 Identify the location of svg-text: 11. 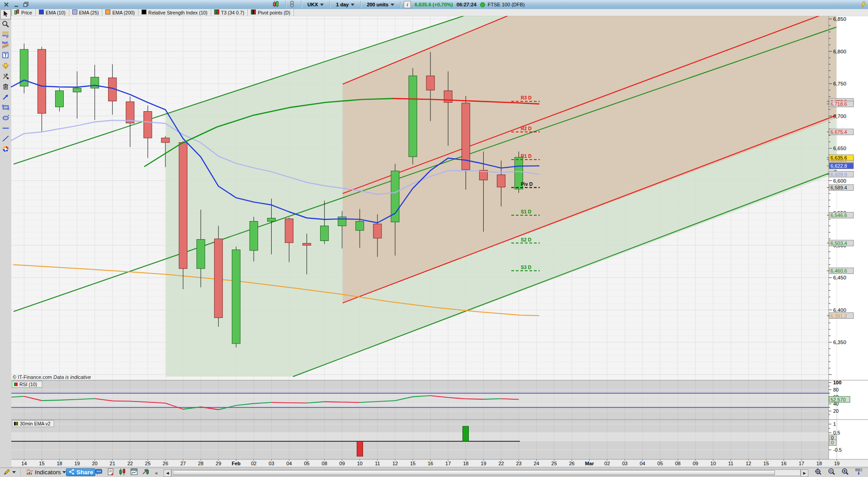
(377, 463).